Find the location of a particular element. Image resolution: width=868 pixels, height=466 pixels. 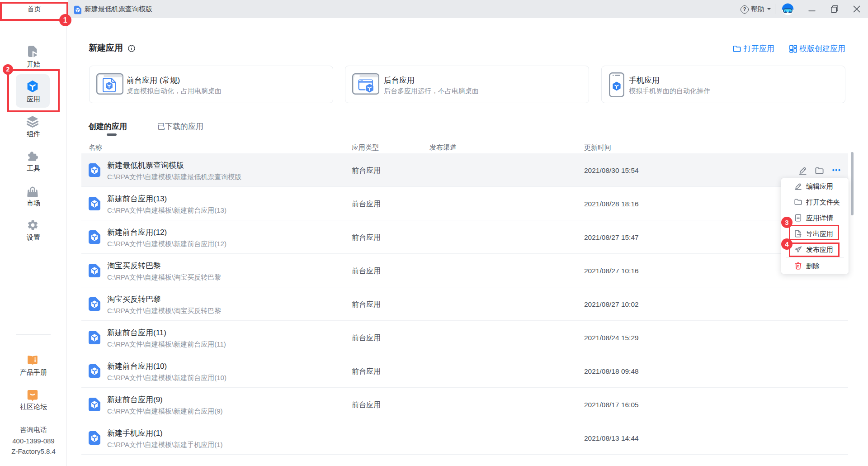

row-name: 新建前台应用(11) is located at coordinates (137, 333).